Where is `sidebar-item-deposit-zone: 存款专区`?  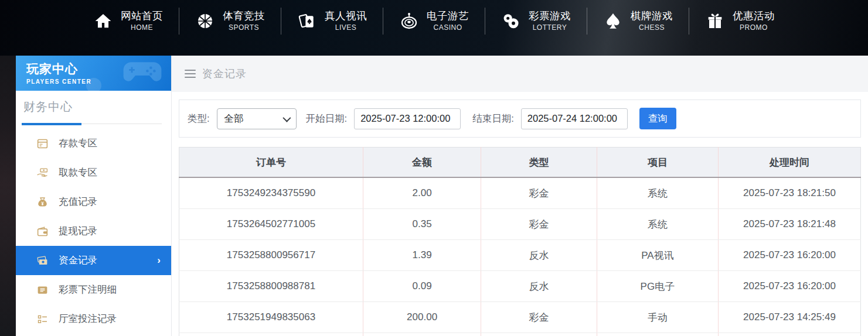
sidebar-item-deposit-zone: 存款专区 is located at coordinates (94, 143).